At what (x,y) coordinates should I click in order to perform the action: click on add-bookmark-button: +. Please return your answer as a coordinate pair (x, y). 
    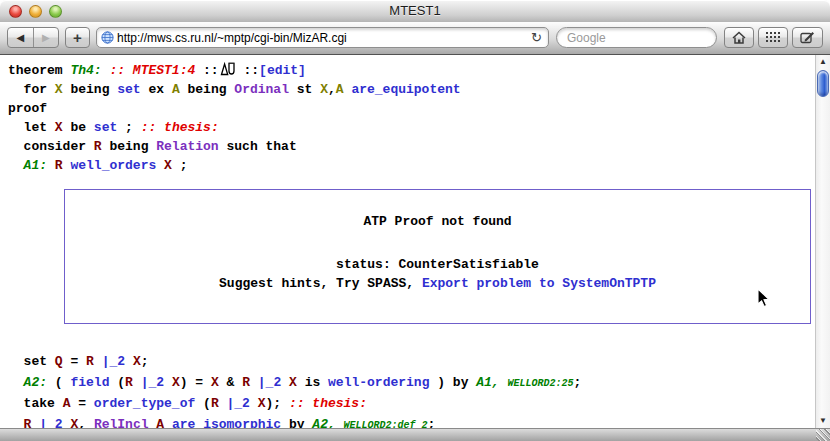
    Looking at the image, I should click on (78, 38).